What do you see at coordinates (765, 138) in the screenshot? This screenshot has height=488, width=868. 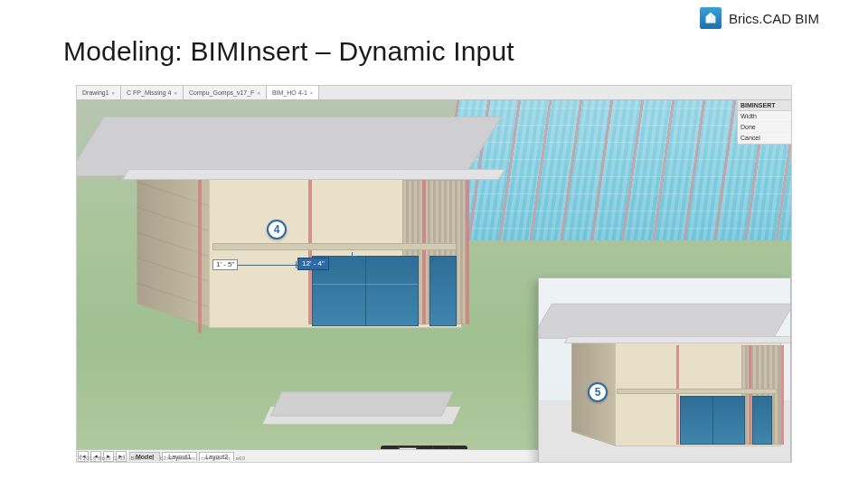 I see `command-option: Cancel` at bounding box center [765, 138].